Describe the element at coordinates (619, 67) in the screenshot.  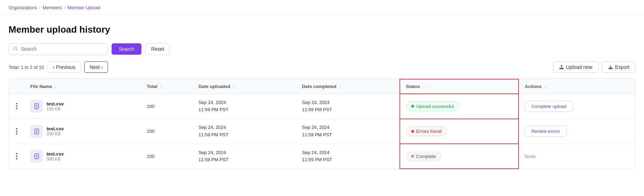
I see `export-button: Export` at that location.